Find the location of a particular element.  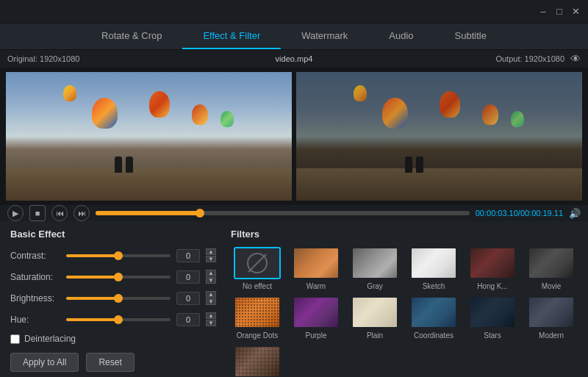

hue-up: ▲ is located at coordinates (211, 316).